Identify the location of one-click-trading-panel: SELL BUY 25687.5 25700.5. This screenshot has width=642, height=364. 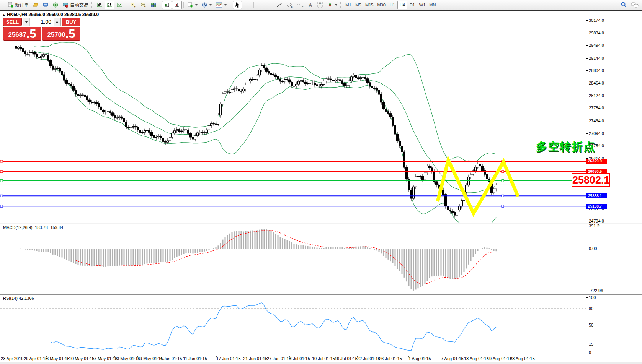
(42, 29).